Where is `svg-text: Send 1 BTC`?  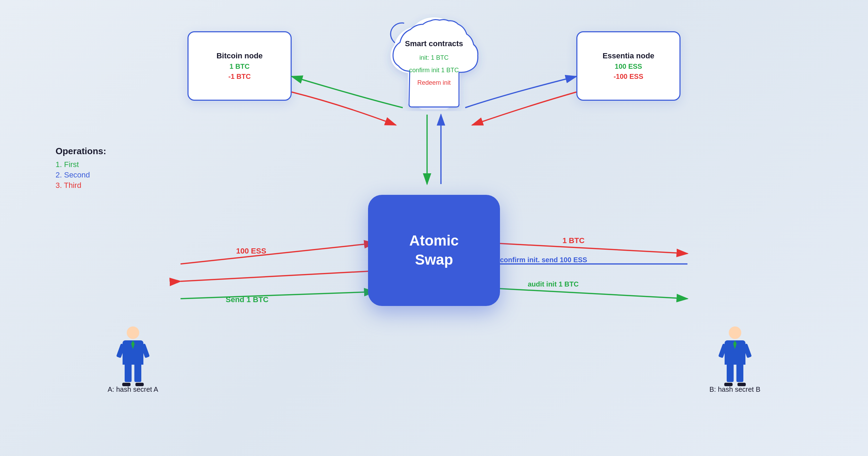 svg-text: Send 1 BTC is located at coordinates (247, 299).